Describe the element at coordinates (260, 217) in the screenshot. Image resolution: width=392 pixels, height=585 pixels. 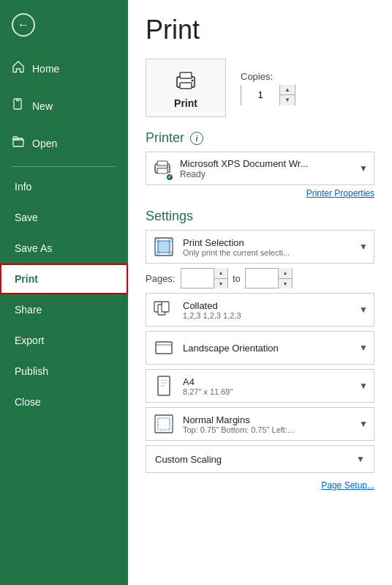
I see `settings-section-header: Settings` at that location.